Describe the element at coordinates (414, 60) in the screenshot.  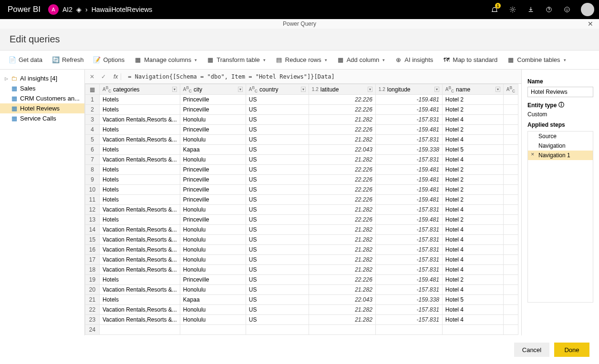
I see `ai-insights-button: ⊕AI insights` at that location.